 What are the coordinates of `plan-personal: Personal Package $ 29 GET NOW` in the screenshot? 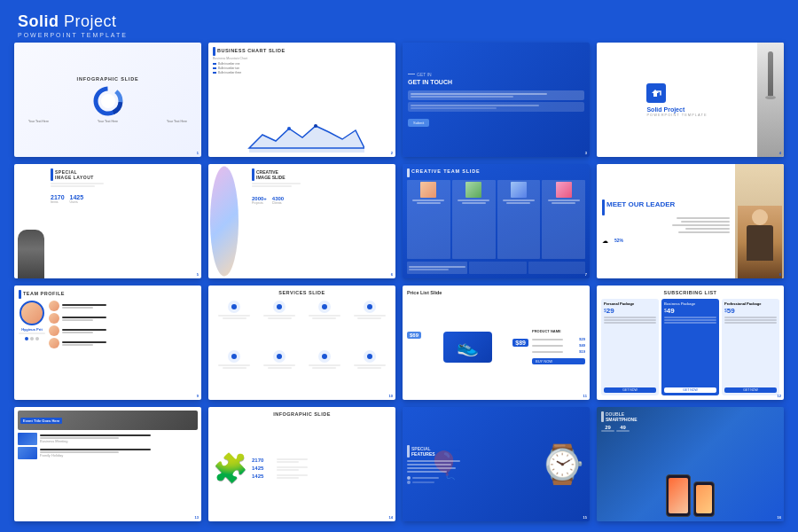 It's located at (630, 348).